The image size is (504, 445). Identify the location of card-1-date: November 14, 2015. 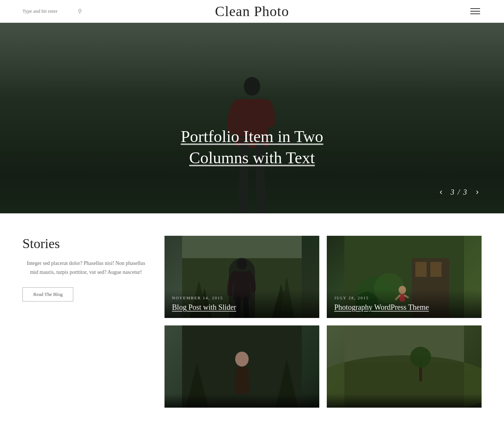
(242, 298).